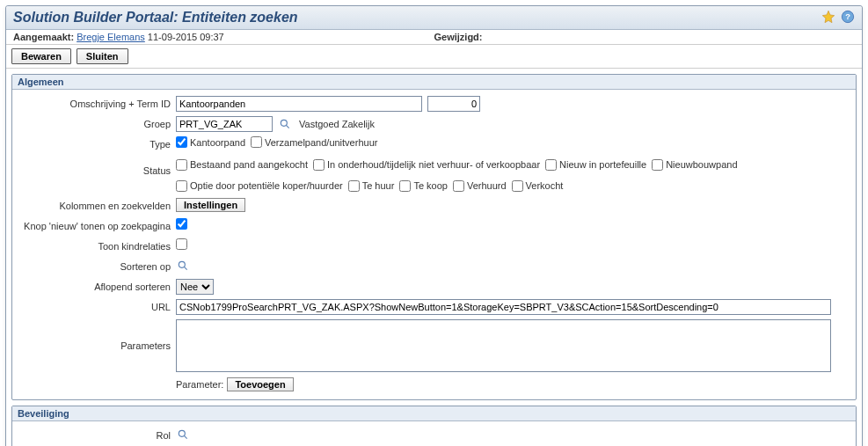 The height and width of the screenshot is (446, 868). What do you see at coordinates (218, 143) in the screenshot?
I see `type-label: Kantoorpand` at bounding box center [218, 143].